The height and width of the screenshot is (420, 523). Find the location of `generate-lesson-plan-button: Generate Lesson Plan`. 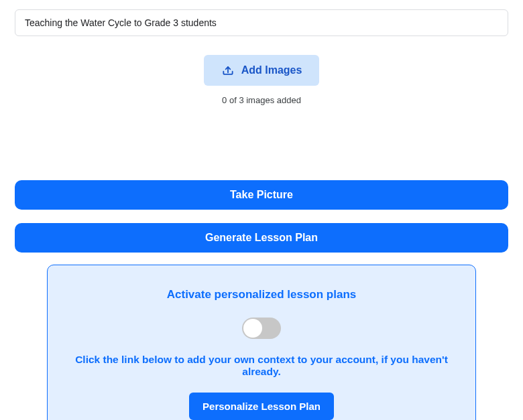

generate-lesson-plan-button: Generate Lesson Plan is located at coordinates (262, 238).